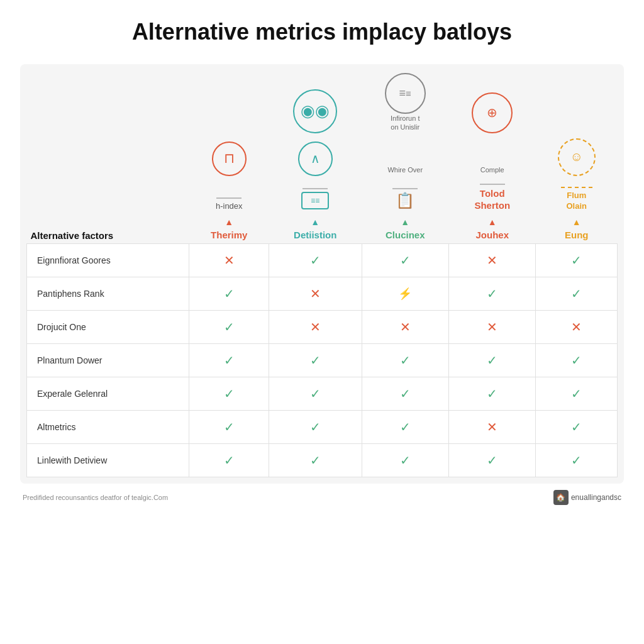  I want to click on cell-r0-c3: ✕, so click(492, 260).